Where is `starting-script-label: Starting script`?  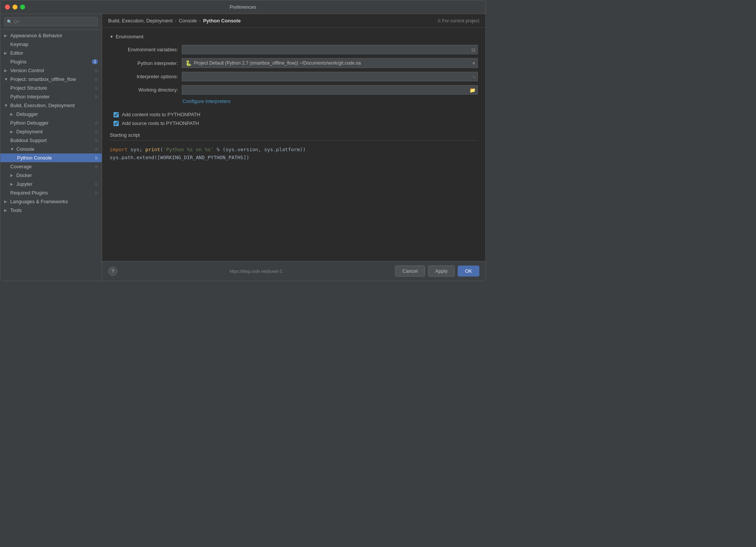
starting-script-label: Starting script is located at coordinates (294, 136).